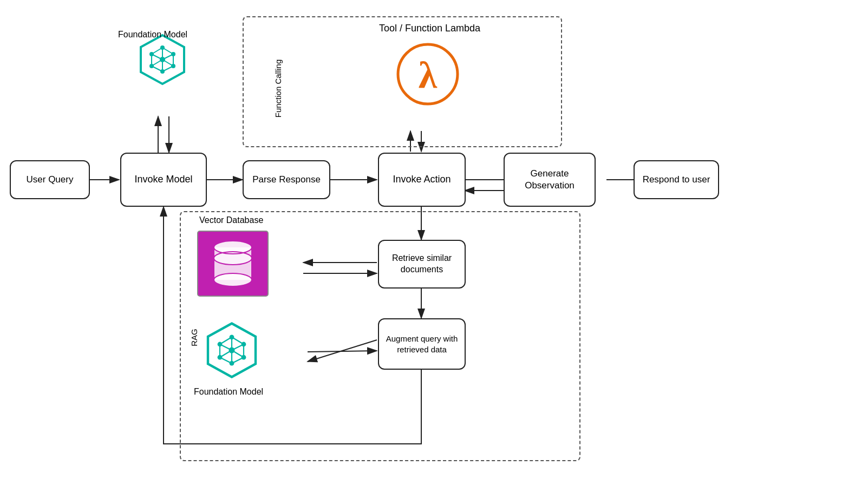 The image size is (868, 485). I want to click on parse-response-box: Parse Response, so click(286, 180).